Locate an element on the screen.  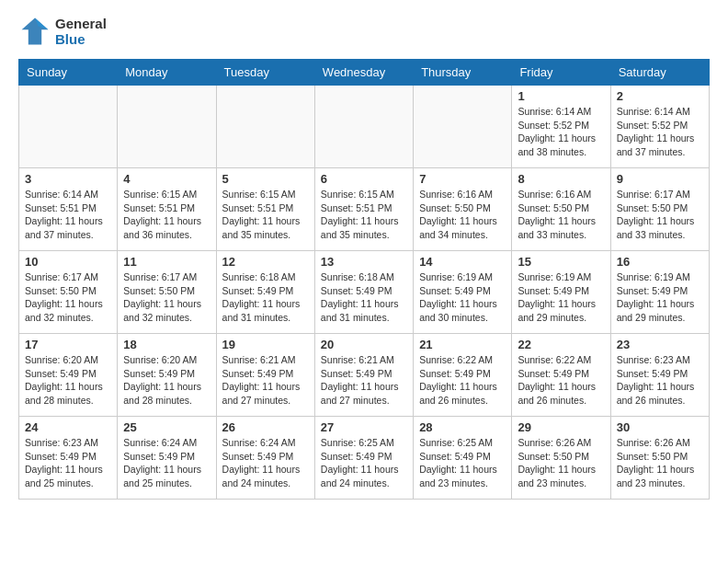
header: General Blue is located at coordinates (364, 31).